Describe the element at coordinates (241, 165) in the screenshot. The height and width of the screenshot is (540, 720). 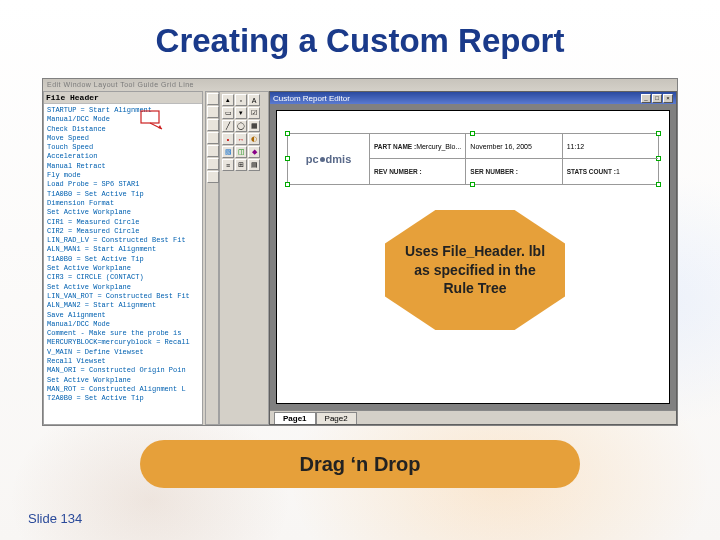
I see `ole-tool-icon: ⊞` at that location.